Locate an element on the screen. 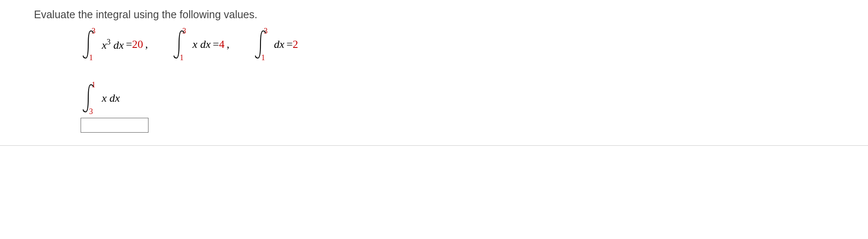 This screenshot has height=239, width=868. given-integral-3: 3 1 dx = 2 is located at coordinates (276, 44).